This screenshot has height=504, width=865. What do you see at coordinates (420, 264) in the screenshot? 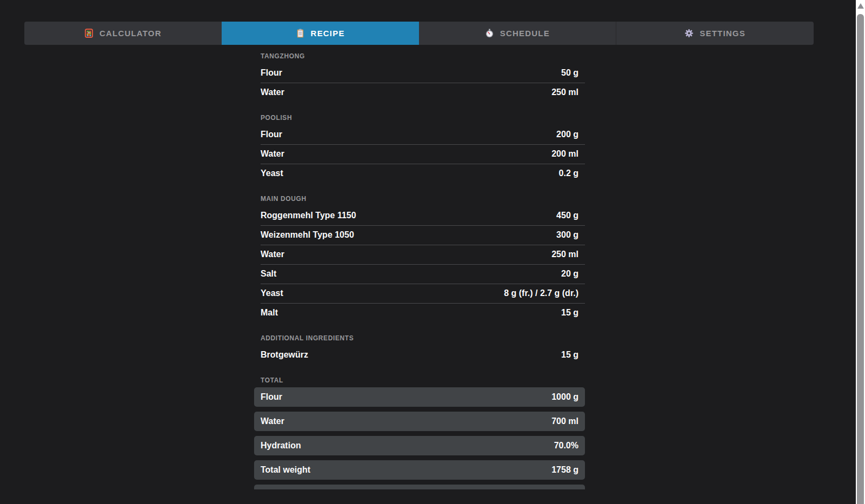
I see `section-rows: Roggenmehl Type 1150 450 g Weizenmehl Ty…` at bounding box center [420, 264].